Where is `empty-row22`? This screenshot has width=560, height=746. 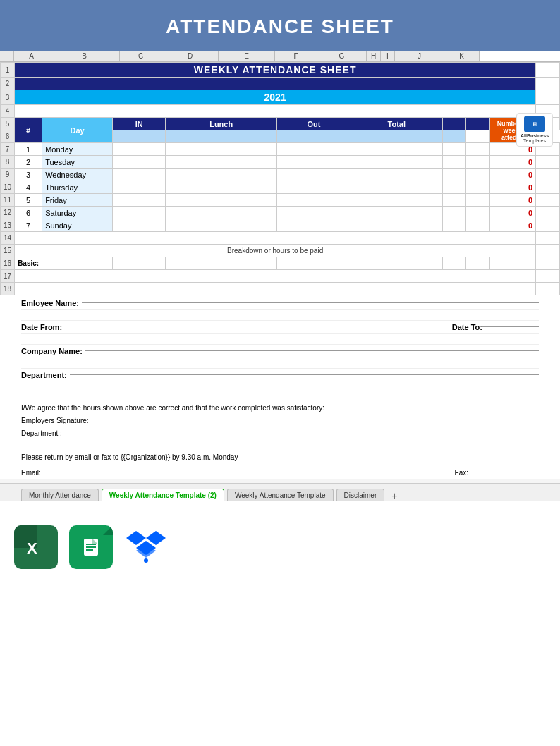
empty-row22 is located at coordinates (280, 339).